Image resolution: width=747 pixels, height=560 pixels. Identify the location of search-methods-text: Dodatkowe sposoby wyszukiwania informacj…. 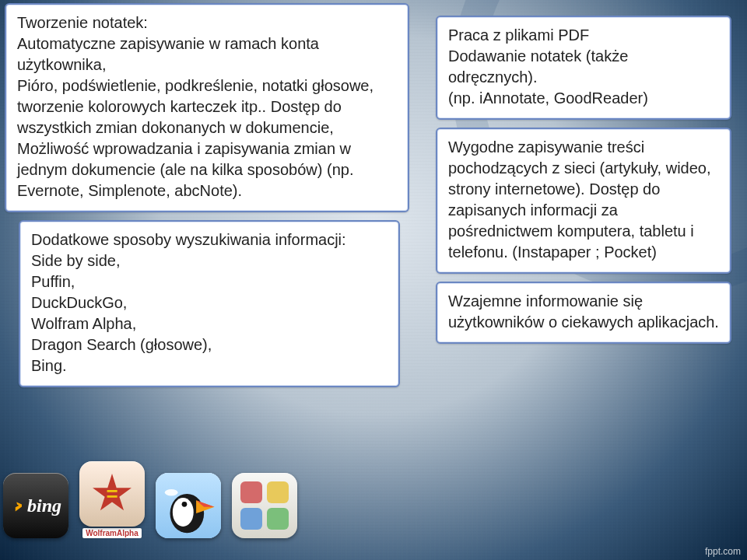
(188, 303).